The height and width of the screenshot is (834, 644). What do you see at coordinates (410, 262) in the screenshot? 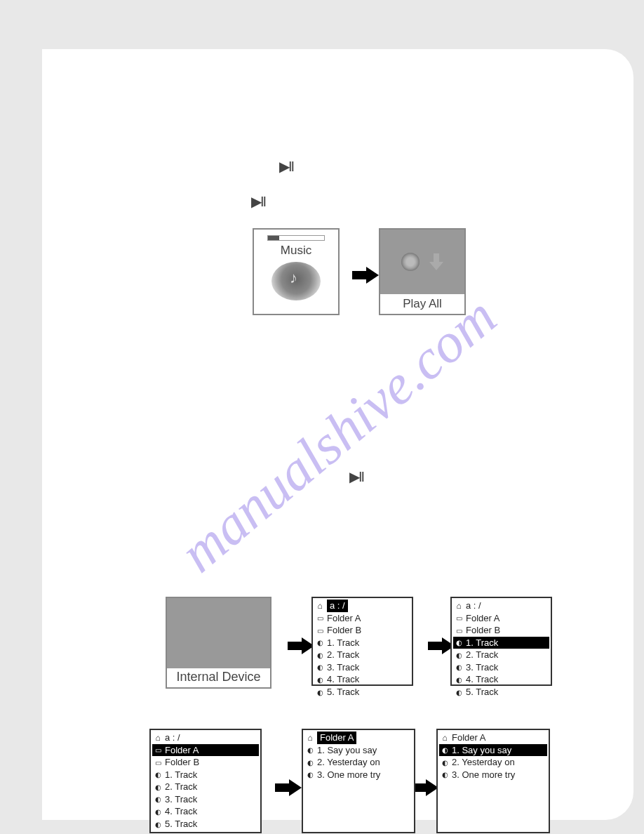
I see `repeat-icon` at bounding box center [410, 262].